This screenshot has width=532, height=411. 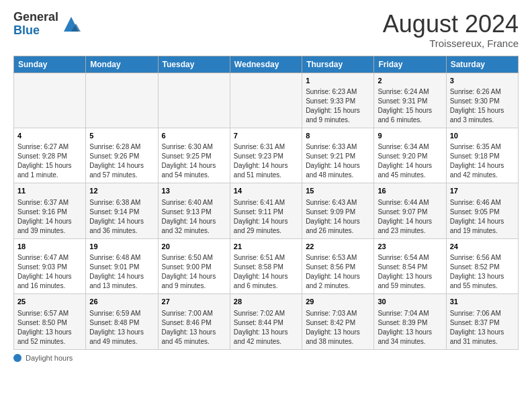 I want to click on day-number: 15, so click(x=338, y=191).